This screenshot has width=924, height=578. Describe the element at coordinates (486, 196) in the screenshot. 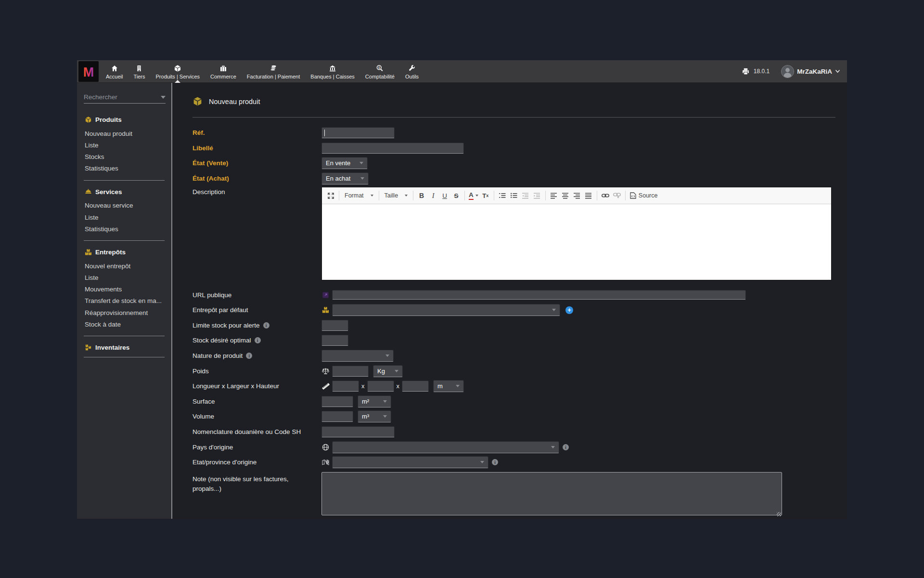

I see `remove-format-button: Tx` at that location.